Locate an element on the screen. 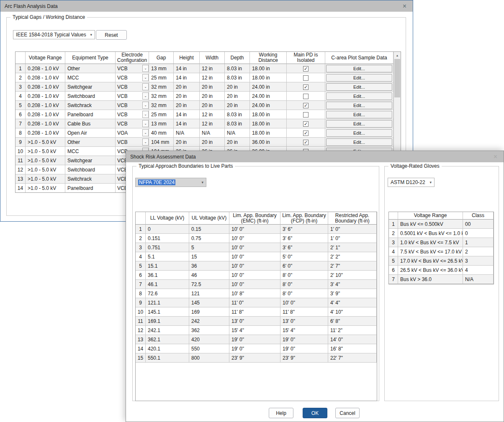 The width and height of the screenshot is (504, 422). table-row: 14 420.1 550 19' 0" 19' 0" 16' 8" is located at coordinates (256, 349).